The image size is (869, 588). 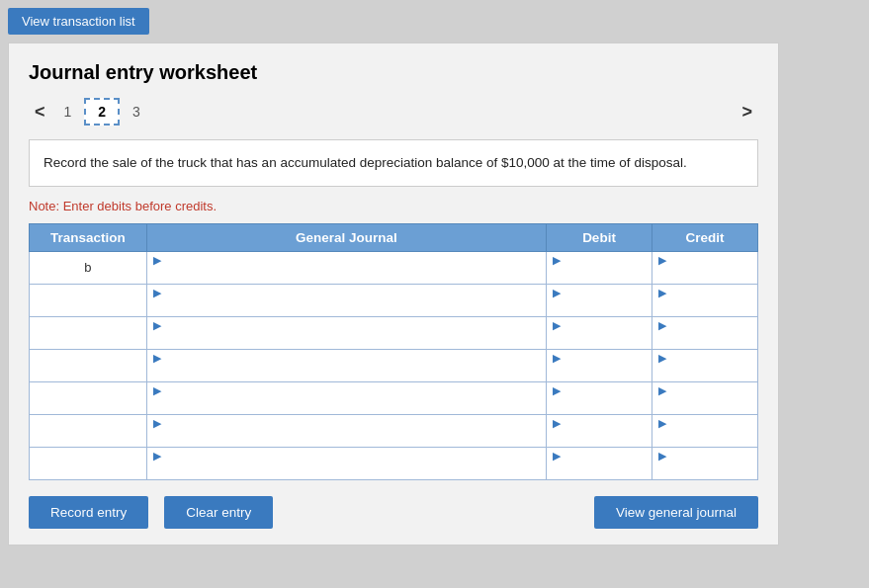 What do you see at coordinates (79, 22) in the screenshot?
I see `view-transaction-button: View transaction list` at bounding box center [79, 22].